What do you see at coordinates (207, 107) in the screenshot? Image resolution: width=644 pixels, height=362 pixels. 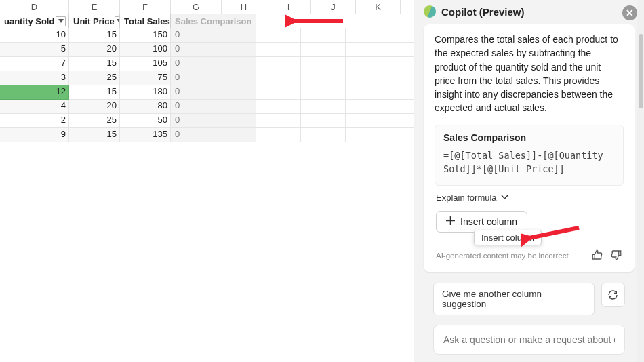 I see `table-row: 420800` at bounding box center [207, 107].